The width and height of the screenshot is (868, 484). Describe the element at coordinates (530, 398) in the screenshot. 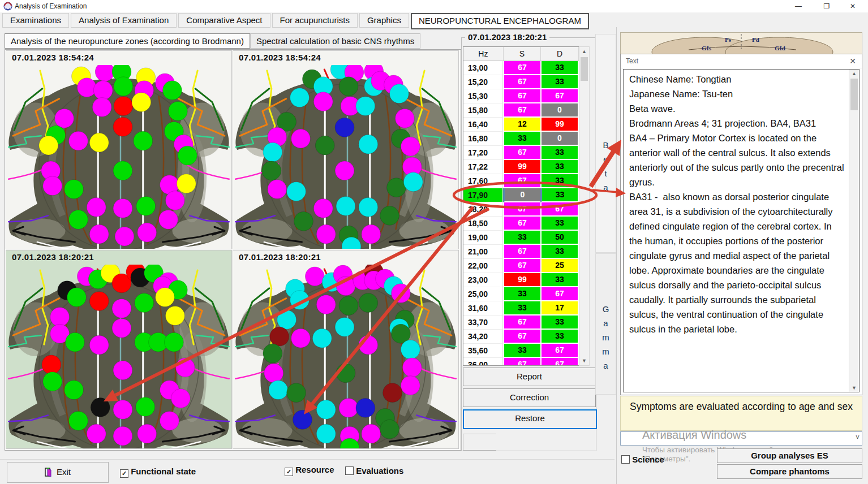

I see `correction-button: Correction` at that location.